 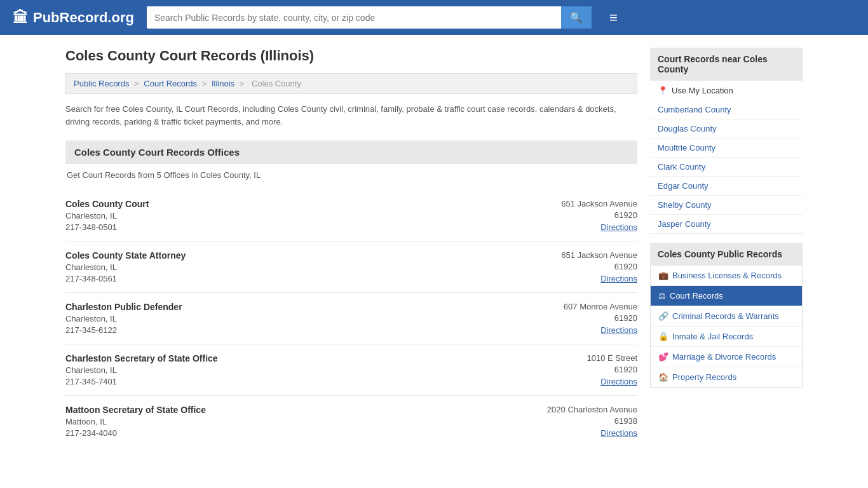 I want to click on public-records-icon-3: 🔒, so click(x=663, y=337).